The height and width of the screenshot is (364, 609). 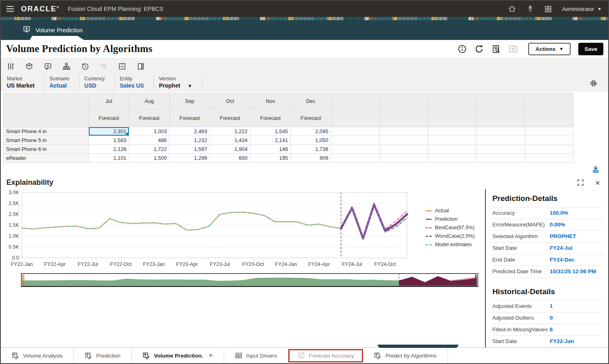 What do you see at coordinates (62, 83) in the screenshot?
I see `pov-scenario: Scenario Actual` at bounding box center [62, 83].